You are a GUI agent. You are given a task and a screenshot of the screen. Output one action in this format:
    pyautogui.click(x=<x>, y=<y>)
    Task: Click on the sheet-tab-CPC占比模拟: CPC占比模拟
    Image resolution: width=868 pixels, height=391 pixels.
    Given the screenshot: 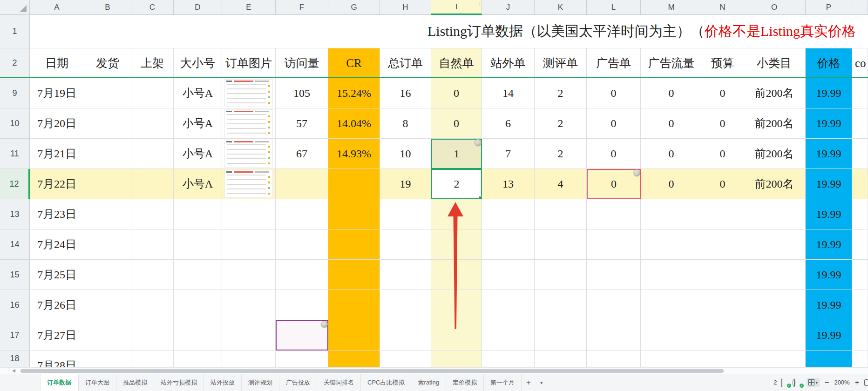 What is the action you would take?
    pyautogui.click(x=386, y=383)
    